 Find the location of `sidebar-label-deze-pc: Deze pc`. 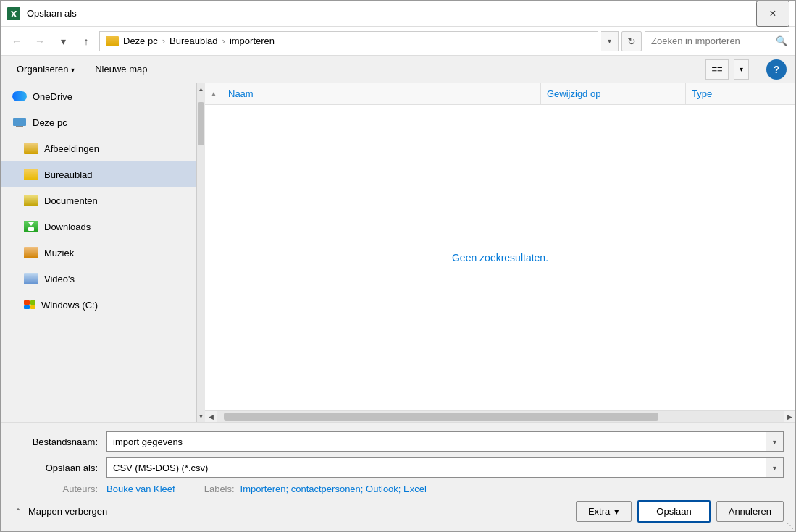

sidebar-label-deze-pc: Deze pc is located at coordinates (50, 123).